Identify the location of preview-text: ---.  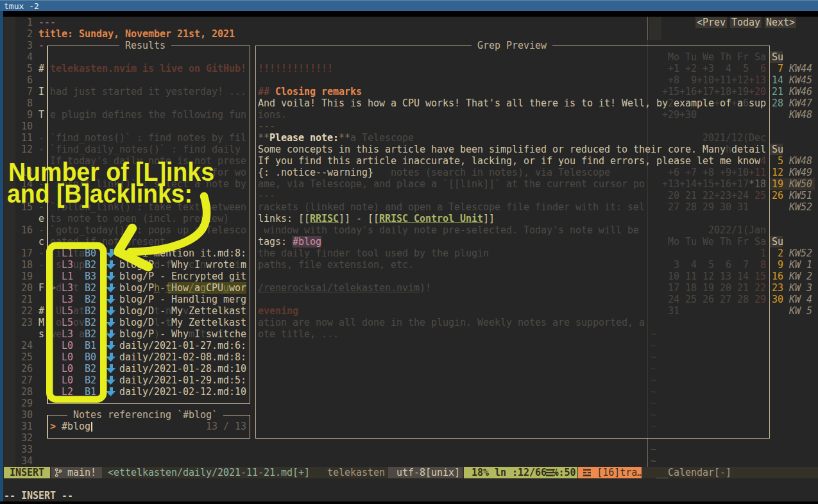
(267, 126).